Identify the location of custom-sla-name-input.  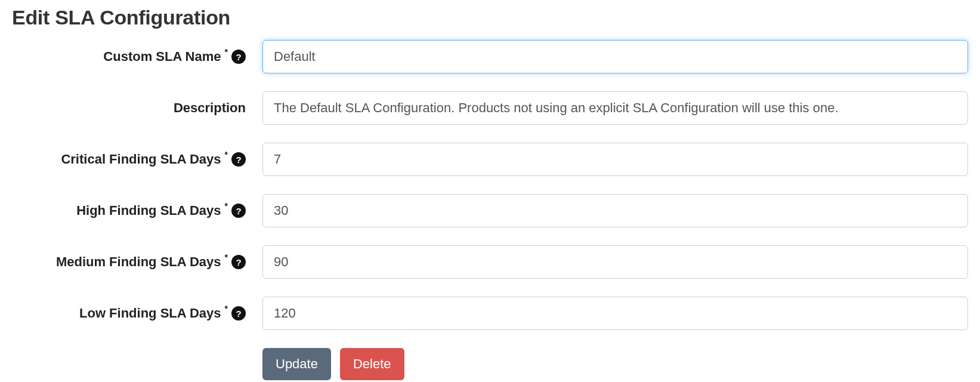
(616, 57).